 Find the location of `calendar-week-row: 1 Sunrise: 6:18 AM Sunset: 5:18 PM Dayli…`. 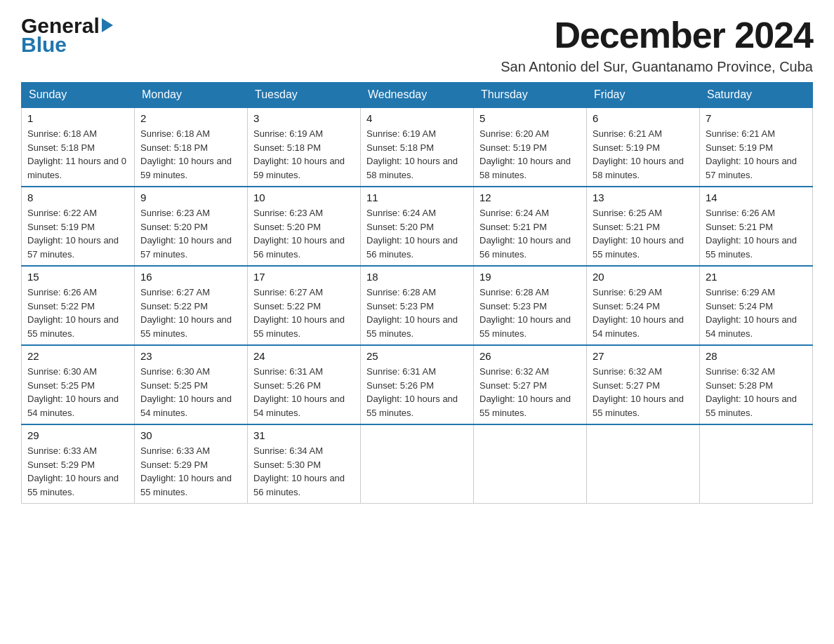

calendar-week-row: 1 Sunrise: 6:18 AM Sunset: 5:18 PM Dayli… is located at coordinates (417, 147).